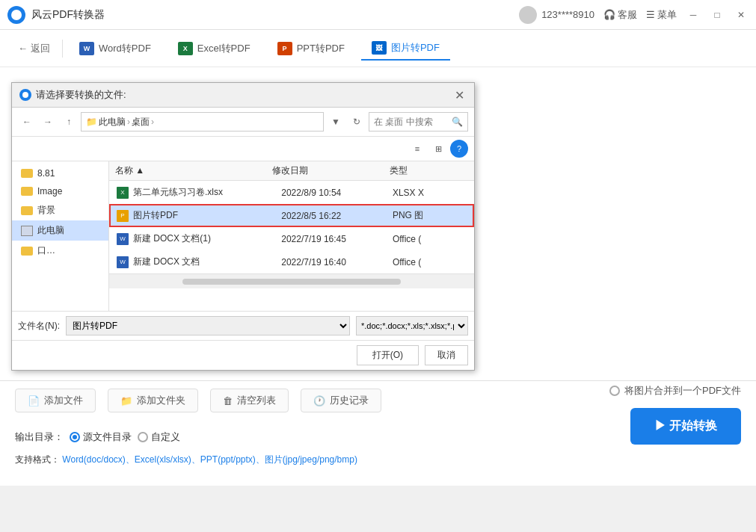 This screenshot has width=756, height=532. Describe the element at coordinates (387, 356) in the screenshot. I see `open-button: 打开(O)` at that location.